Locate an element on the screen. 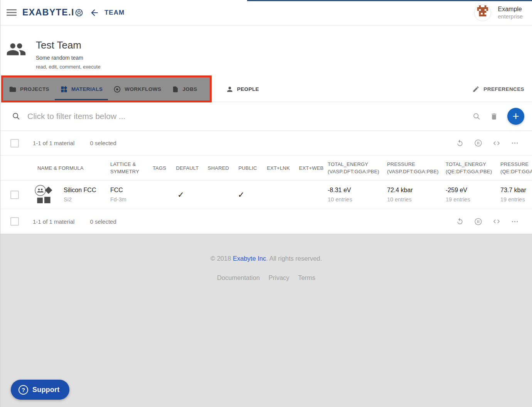 The image size is (532, 407). preferences-button: PREFERENCES is located at coordinates (498, 89).